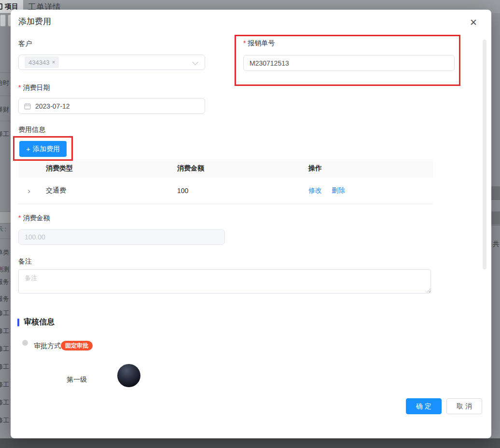 The height and width of the screenshot is (448, 500). Describe the element at coordinates (349, 63) in the screenshot. I see `reimburse-input` at that location.